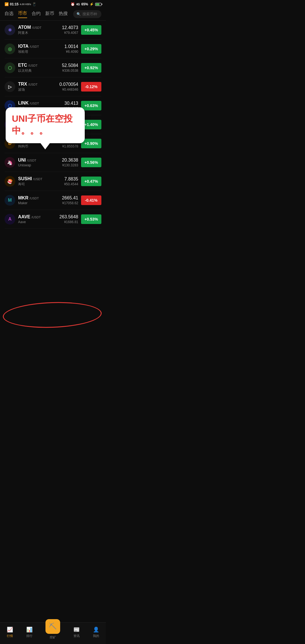 This screenshot has height=644, width=305. I want to click on coin-icon-mkr: M, so click(10, 200).